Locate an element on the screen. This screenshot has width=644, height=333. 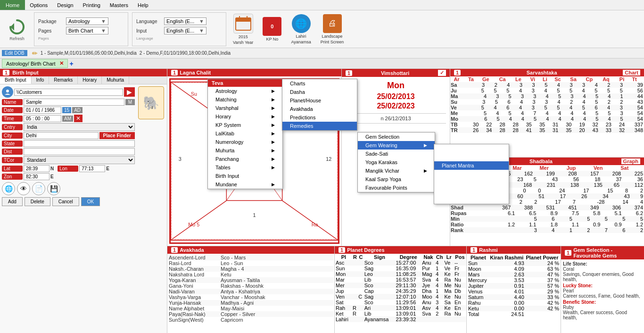
place-finder-button: Place Finder is located at coordinates (117, 136).